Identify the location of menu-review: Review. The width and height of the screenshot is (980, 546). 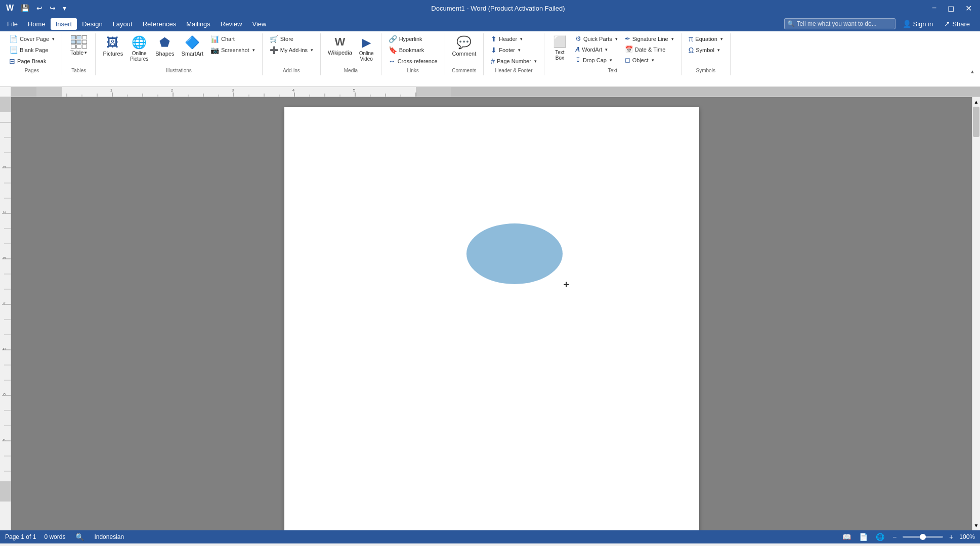
(232, 24).